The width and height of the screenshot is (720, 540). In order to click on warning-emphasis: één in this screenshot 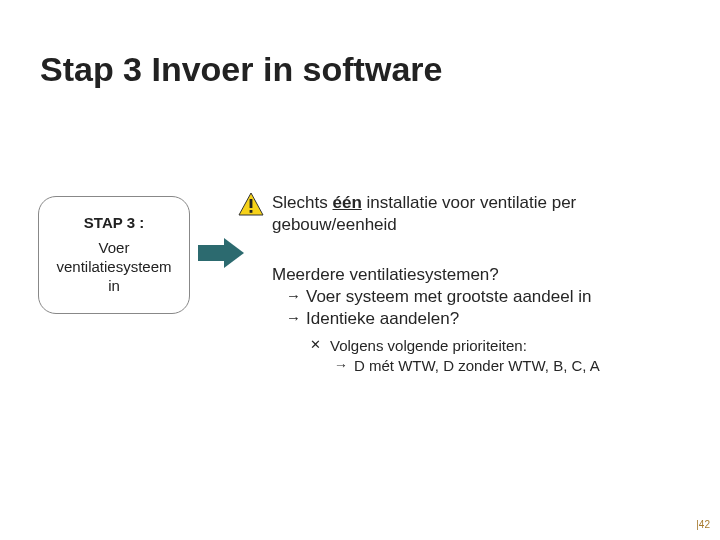, I will do `click(346, 202)`.